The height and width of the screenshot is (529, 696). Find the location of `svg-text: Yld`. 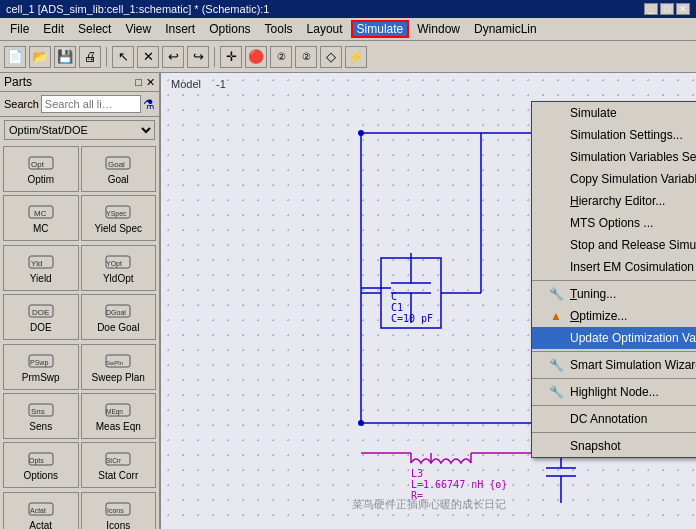

svg-text: Yld is located at coordinates (37, 264).